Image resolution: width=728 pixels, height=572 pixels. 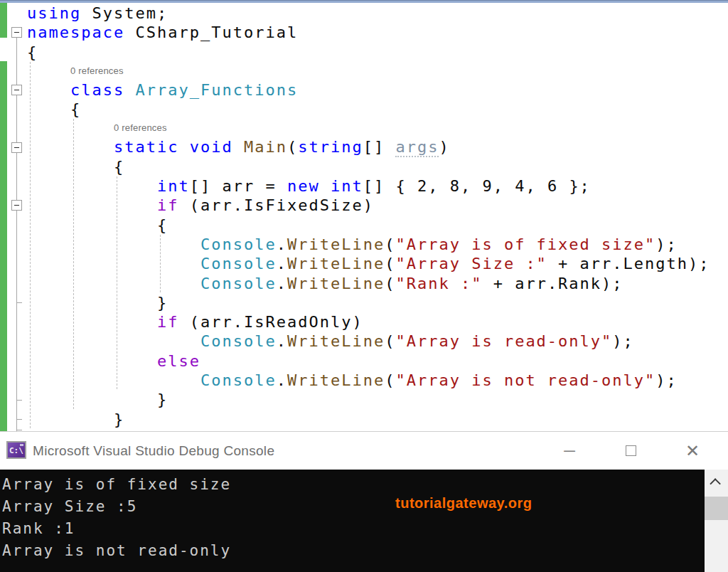 What do you see at coordinates (368, 283) in the screenshot?
I see `code-line: Console.WriteLine("Rank :" + arr.Rank);` at bounding box center [368, 283].